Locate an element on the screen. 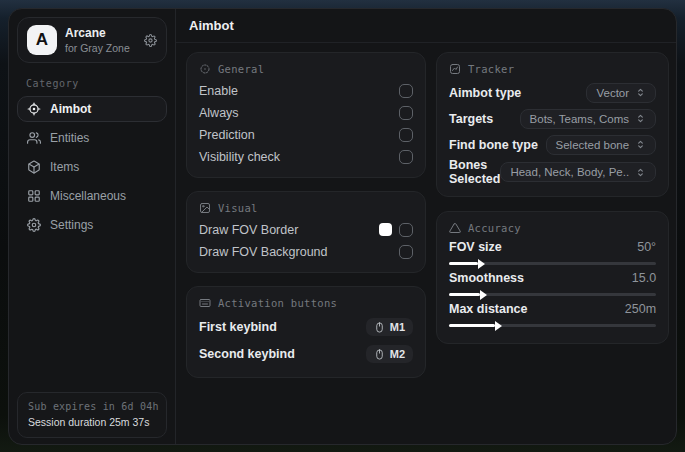 The height and width of the screenshot is (452, 685). sub-expiry-text: Sub expires in 6d 04h is located at coordinates (92, 406).